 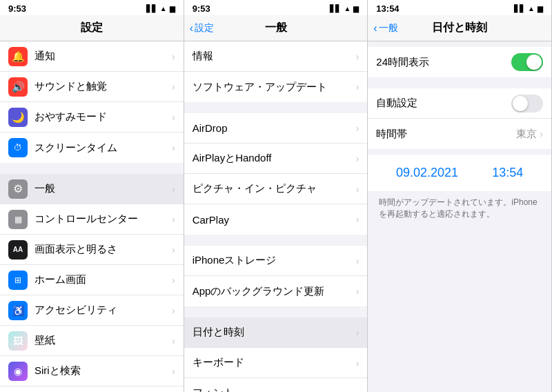 I want to click on battery-icon3: ▆, so click(x=356, y=8).